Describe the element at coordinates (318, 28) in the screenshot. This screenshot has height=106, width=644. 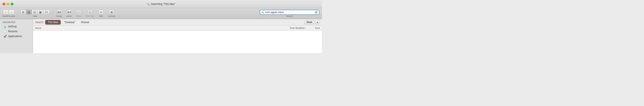
I see `col-kind-header: Kind` at that location.